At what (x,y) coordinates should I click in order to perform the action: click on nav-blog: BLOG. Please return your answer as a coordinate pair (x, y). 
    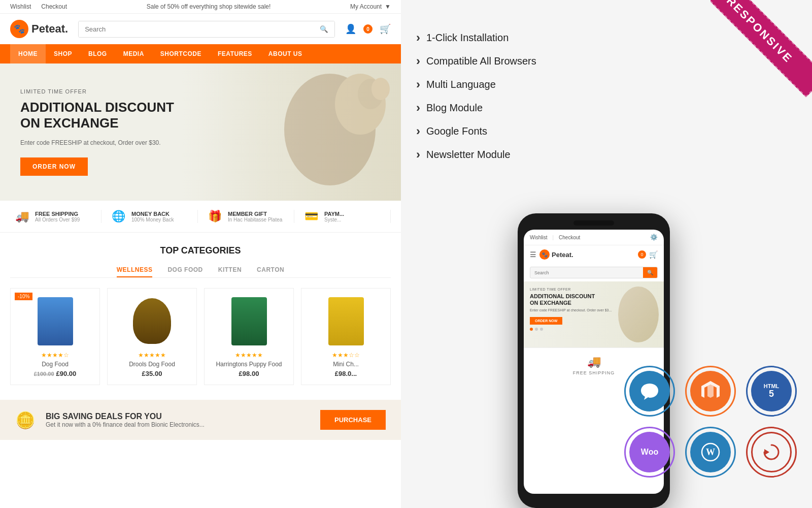
    Looking at the image, I should click on (97, 54).